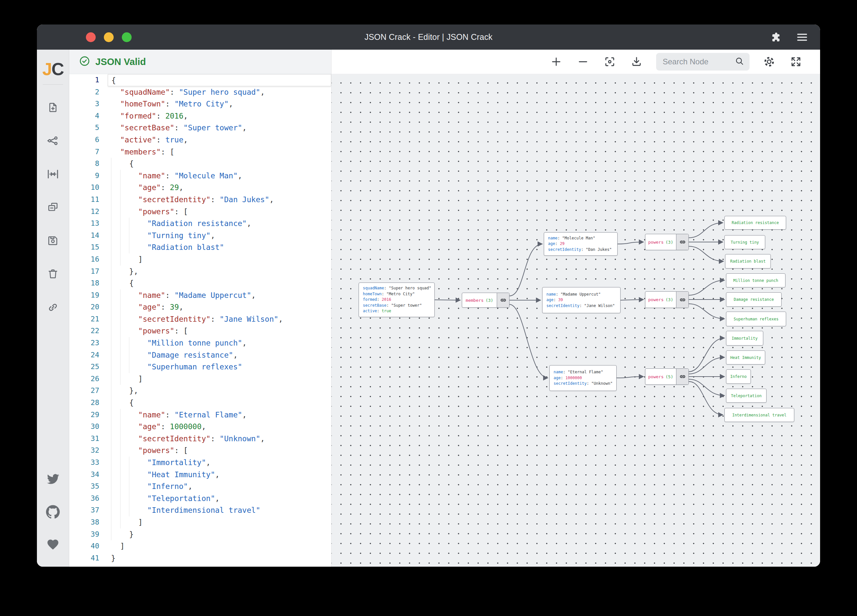 Image resolution: width=857 pixels, height=616 pixels. Describe the element at coordinates (739, 62) in the screenshot. I see `search-icon` at that location.